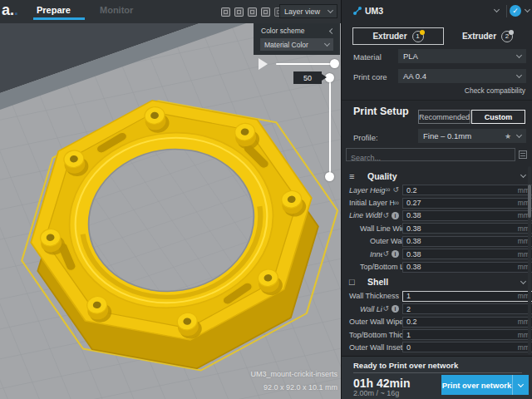 This screenshot has width=532, height=399. I want to click on shell-icon: □, so click(355, 282).